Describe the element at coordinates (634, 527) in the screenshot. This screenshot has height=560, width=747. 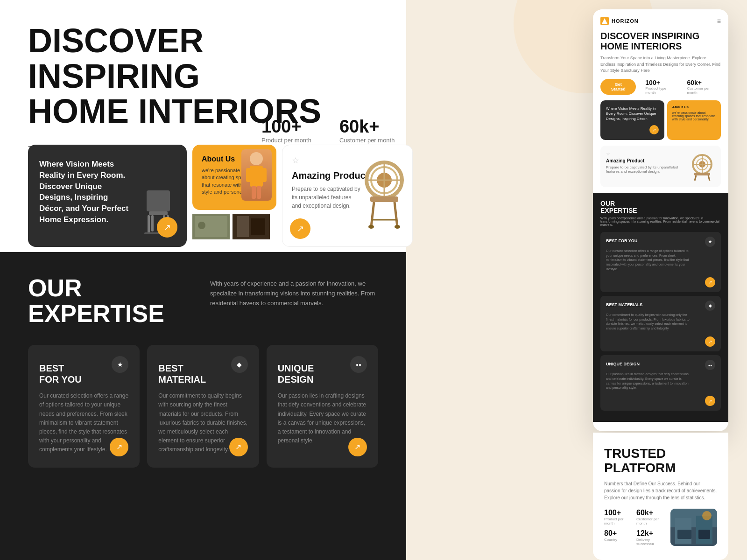
I see `trusted-stats-grid: 100+ Product per month 60k+ Customer per…` at that location.